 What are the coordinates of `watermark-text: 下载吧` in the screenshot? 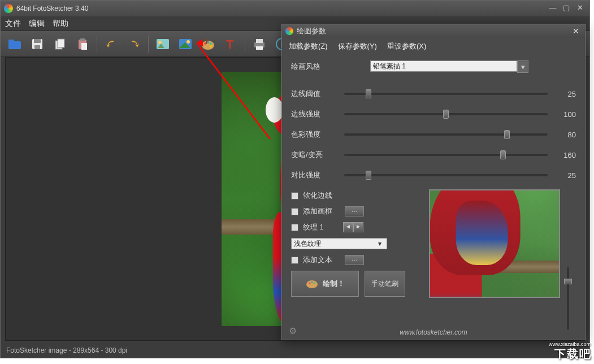 It's located at (573, 354).